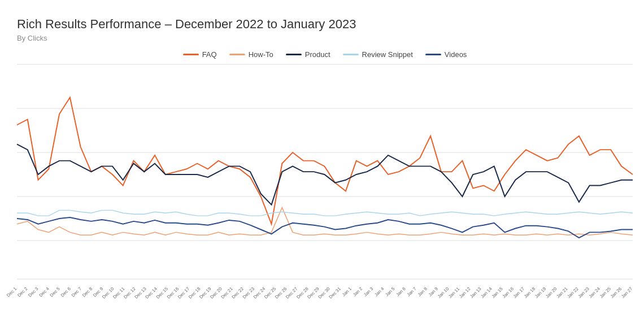 This screenshot has width=644, height=323. What do you see at coordinates (336, 293) in the screenshot?
I see `svg-text: Dec 31` at bounding box center [336, 293].